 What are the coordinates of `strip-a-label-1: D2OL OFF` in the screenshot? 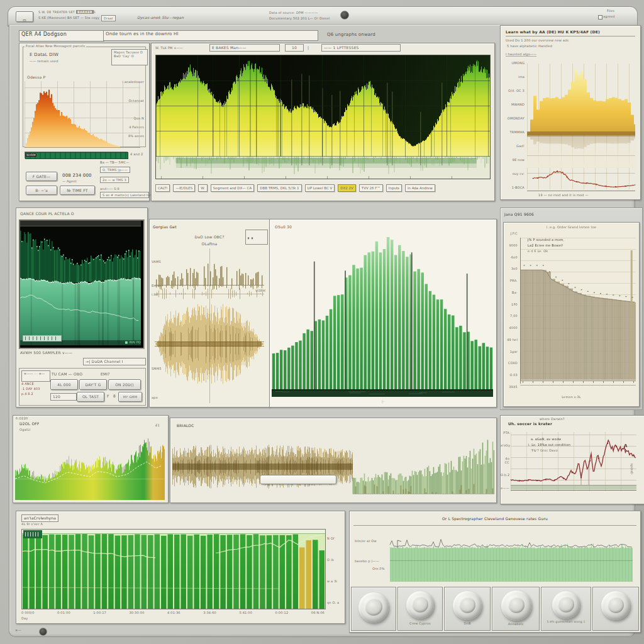 It's located at (30, 424).